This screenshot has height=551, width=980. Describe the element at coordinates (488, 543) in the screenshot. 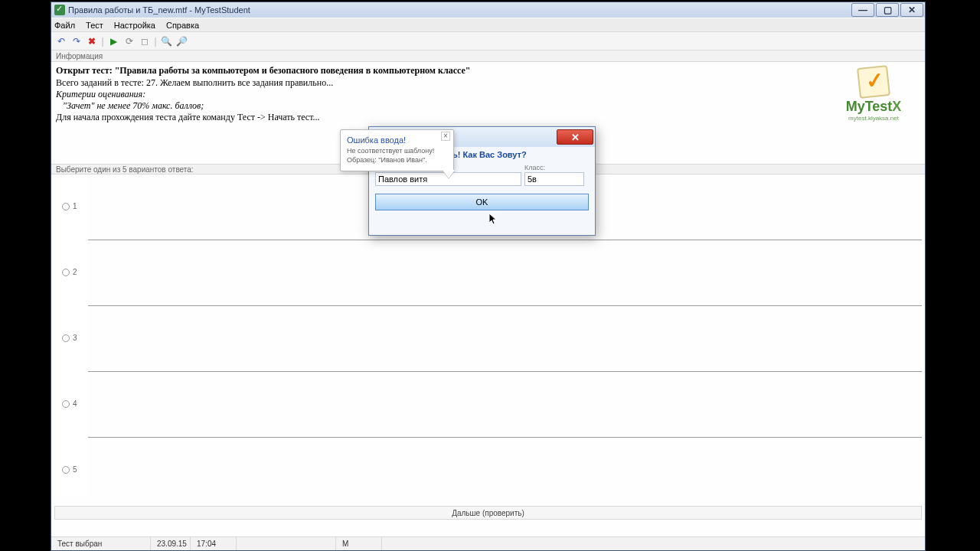

I see `statusbar: Тест выбран 23.09.15 17:04 M` at that location.